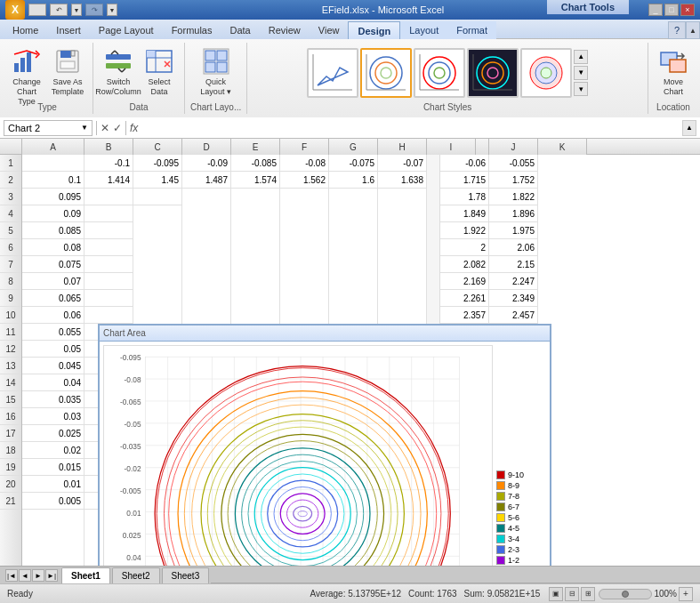 This screenshot has width=700, height=603. I want to click on cell-A10: 0.06, so click(53, 315).